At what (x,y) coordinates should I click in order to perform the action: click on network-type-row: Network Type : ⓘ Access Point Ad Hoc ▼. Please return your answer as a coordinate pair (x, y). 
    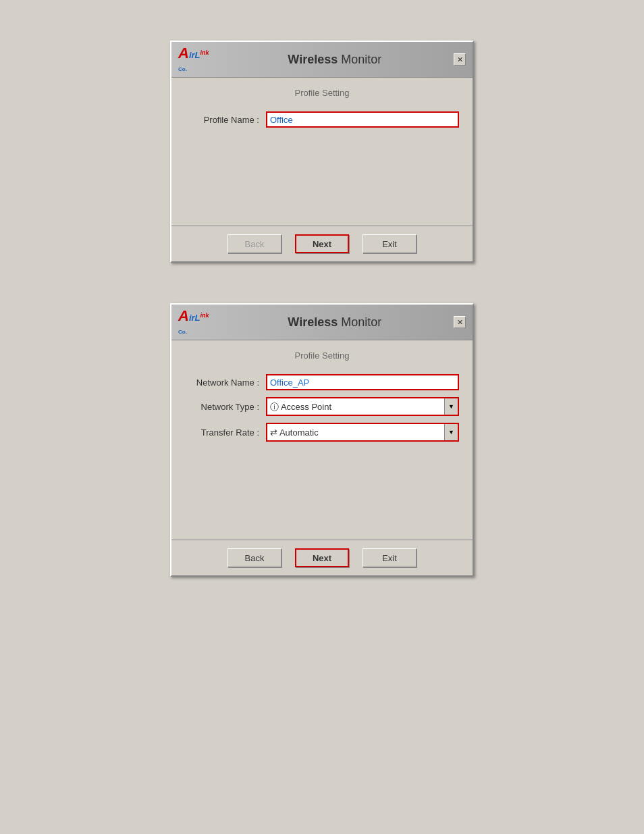
    Looking at the image, I should click on (322, 407).